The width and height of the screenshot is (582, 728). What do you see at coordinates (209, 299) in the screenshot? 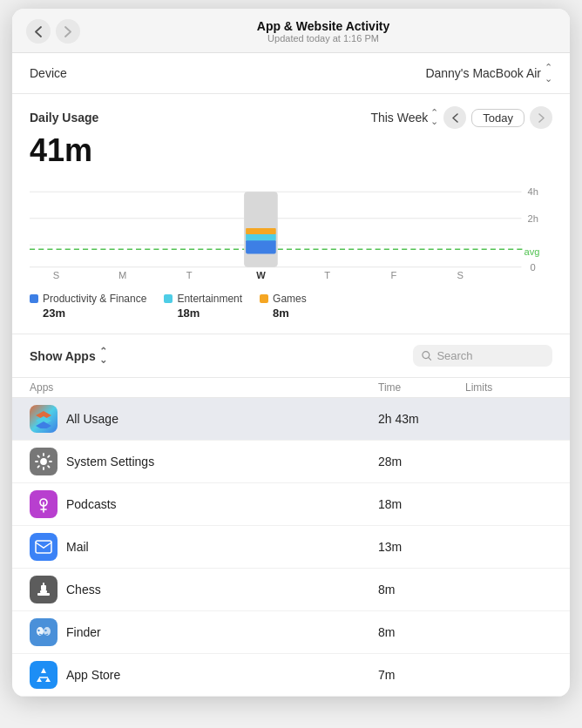
I see `entertainment-label: Entertainment` at bounding box center [209, 299].